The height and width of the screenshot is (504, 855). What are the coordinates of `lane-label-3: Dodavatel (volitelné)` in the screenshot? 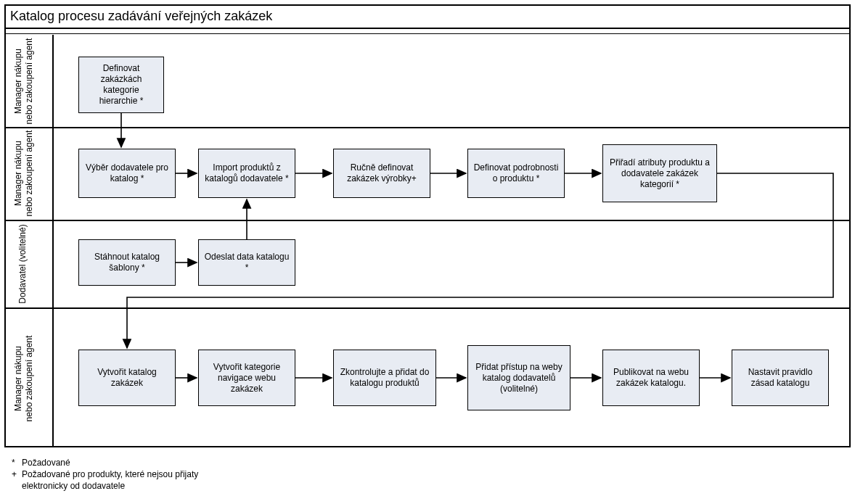 It's located at (28, 264).